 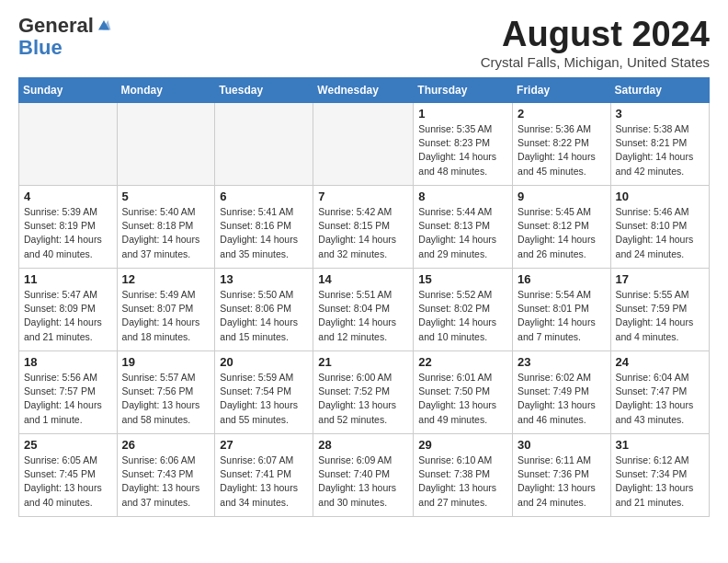 What do you see at coordinates (265, 393) in the screenshot?
I see `calendar-cell: 20Sunrise: 5:59 AMSunset: 7:54 PMDayligh…` at bounding box center [265, 393].